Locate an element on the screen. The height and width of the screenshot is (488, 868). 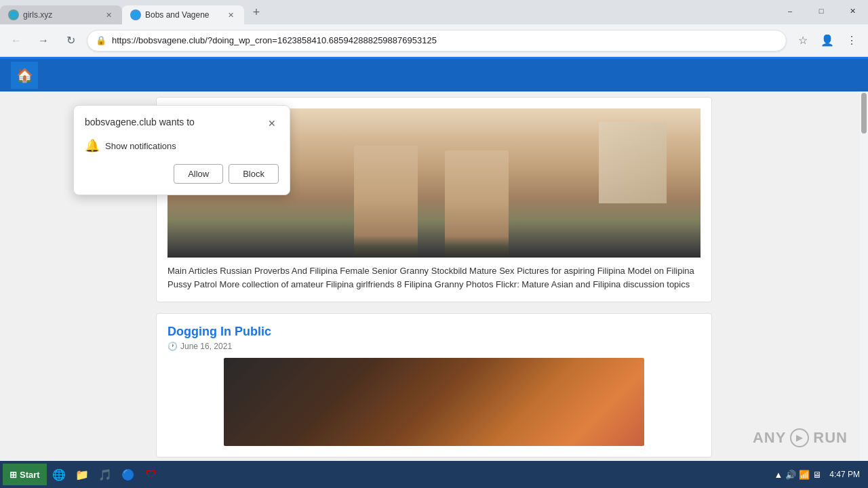
system-tray: ▲ 🔊 📶 🖥 4:47 PM is located at coordinates (819, 474).